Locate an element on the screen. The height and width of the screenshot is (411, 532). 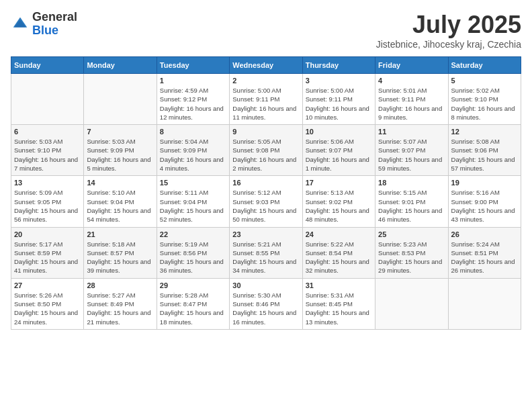
logo-icon is located at coordinates (20, 24).